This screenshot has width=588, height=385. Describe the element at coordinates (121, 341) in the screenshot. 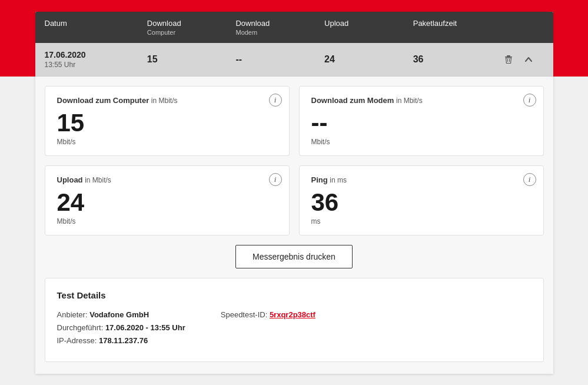

I see `detail-ip: IP-Adresse: 178.11.237.76` at that location.